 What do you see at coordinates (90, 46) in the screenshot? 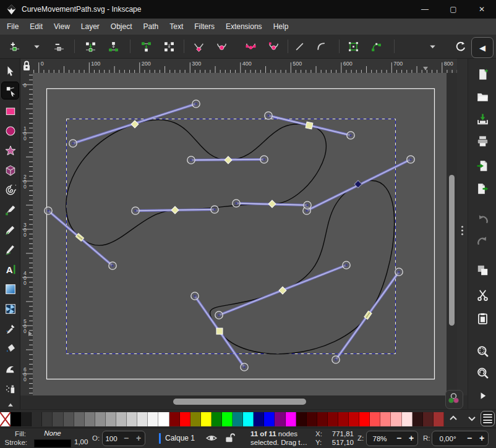
I see `nodes-join-button` at bounding box center [90, 46].